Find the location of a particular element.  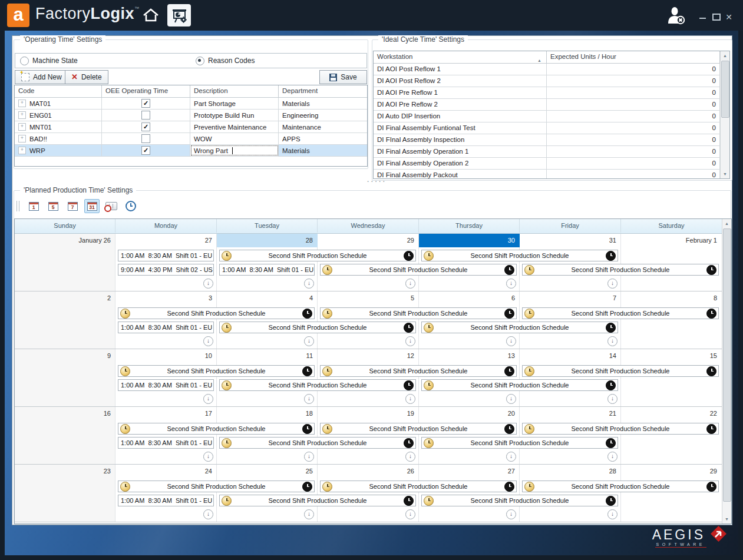

reason-code-row: +BAD!!WOWAPPS is located at coordinates (191, 139).